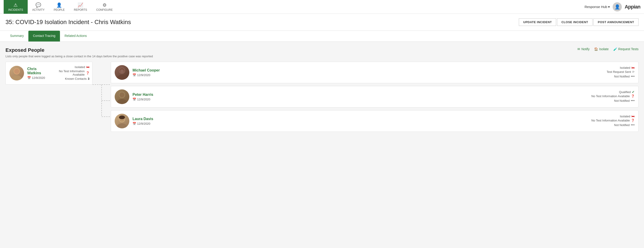  Describe the element at coordinates (374, 121) in the screenshot. I see `laura-davis-card: Laura Davis 📅 12/9/2020 Isolated 🛏 No Te…` at that location.